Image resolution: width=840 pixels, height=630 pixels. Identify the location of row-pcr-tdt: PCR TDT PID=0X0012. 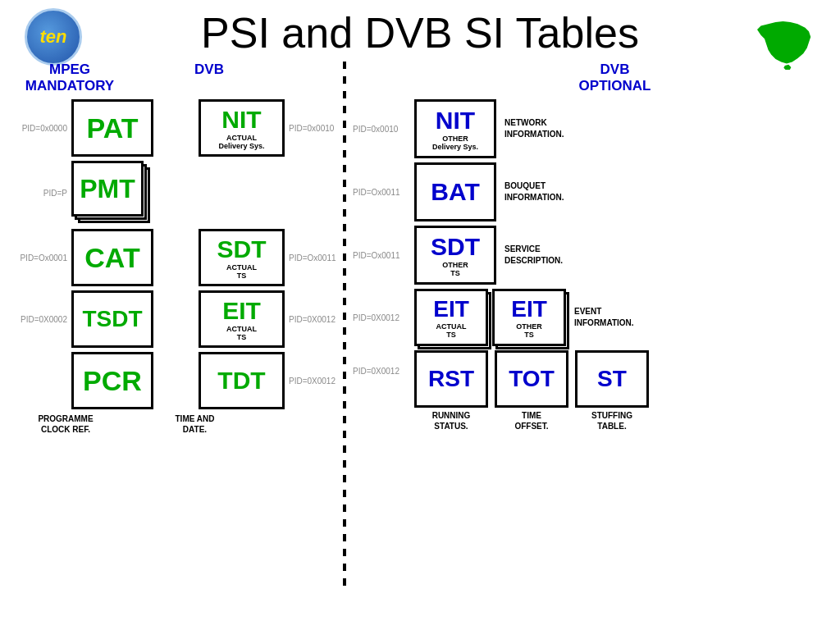
(174, 381).